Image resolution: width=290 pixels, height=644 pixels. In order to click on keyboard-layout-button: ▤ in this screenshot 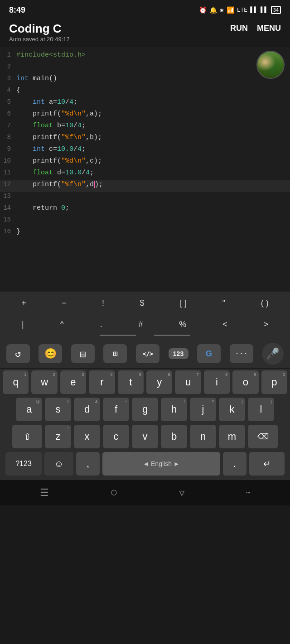, I will do `click(83, 354)`.